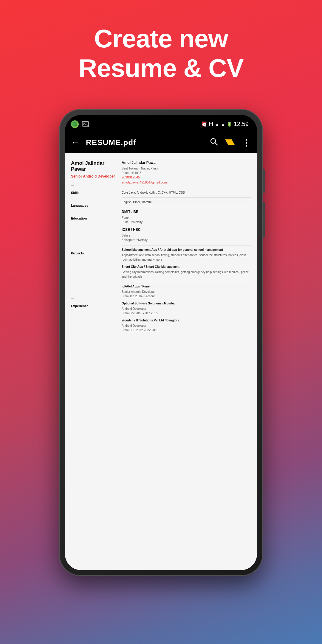  What do you see at coordinates (230, 124) in the screenshot?
I see `battery-icon: 🔋` at bounding box center [230, 124].